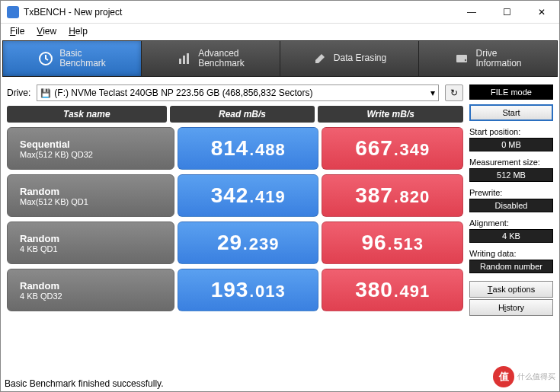  What do you see at coordinates (87, 114) in the screenshot?
I see `header-task: Task name` at bounding box center [87, 114].